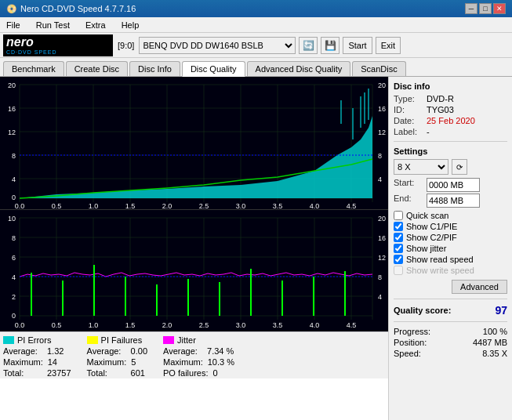 Image resolution: width=512 pixels, height=420 pixels. What do you see at coordinates (138, 373) in the screenshot?
I see `pi-failures-total-val: 601` at bounding box center [138, 373].